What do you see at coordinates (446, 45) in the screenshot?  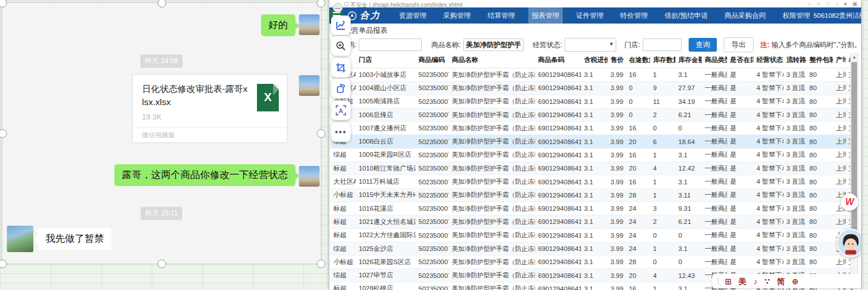 I see `name-label: 商品名称:` at bounding box center [446, 45].